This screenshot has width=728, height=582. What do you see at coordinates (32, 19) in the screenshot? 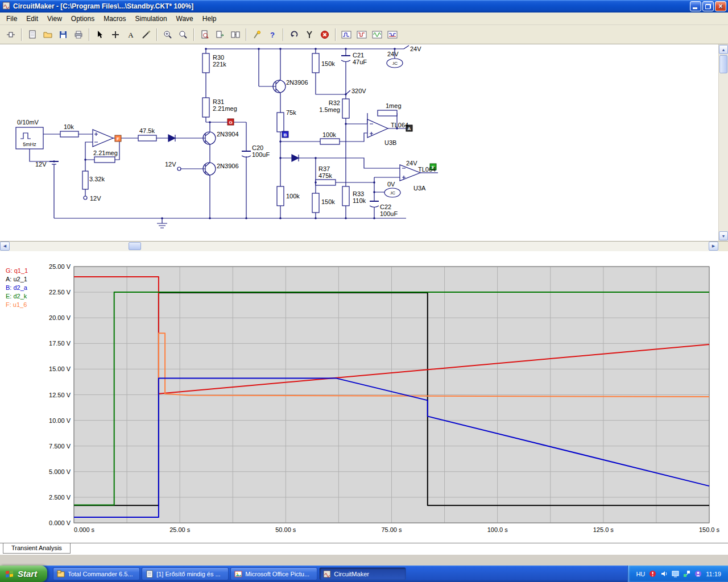
I see `menu-edit: Edit` at bounding box center [32, 19].